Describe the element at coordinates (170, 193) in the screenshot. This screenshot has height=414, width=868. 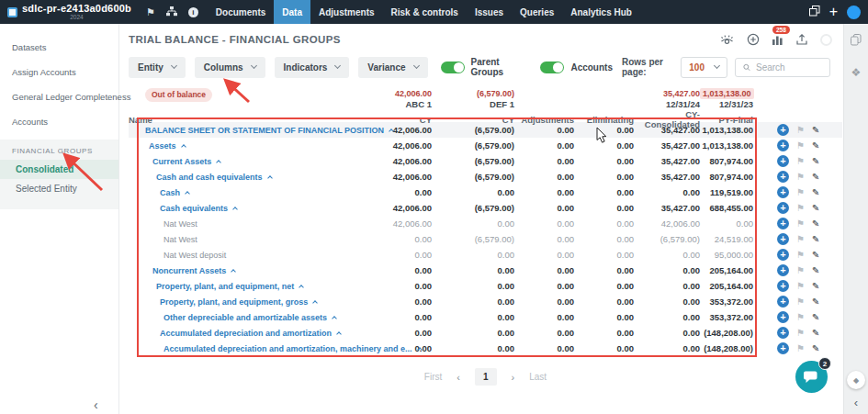
I see `row-name: Cash` at that location.